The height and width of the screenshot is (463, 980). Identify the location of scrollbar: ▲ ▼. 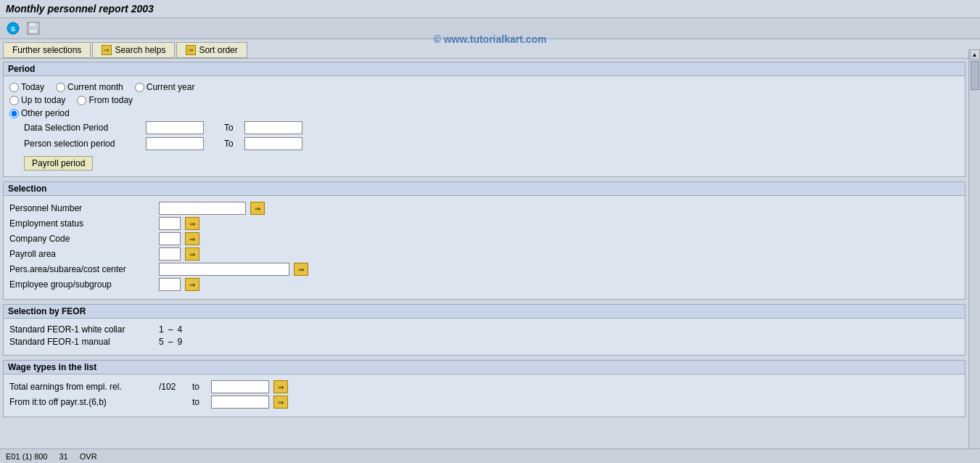
(974, 242).